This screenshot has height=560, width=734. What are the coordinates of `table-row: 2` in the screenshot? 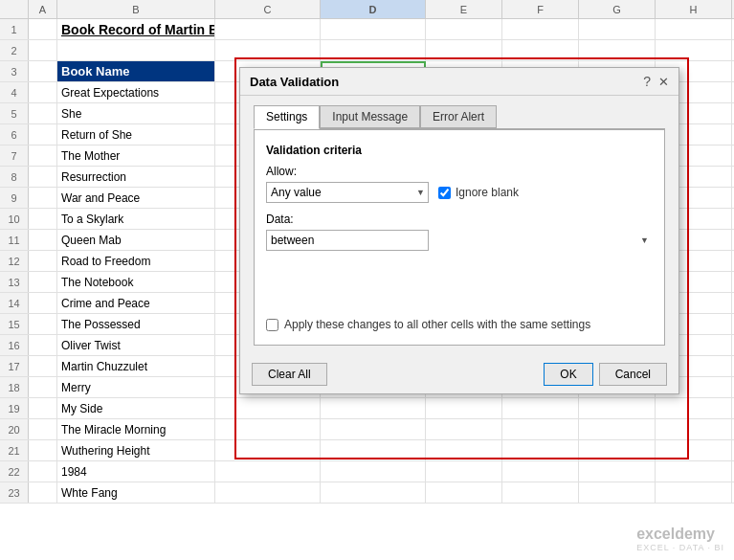 It's located at (367, 51).